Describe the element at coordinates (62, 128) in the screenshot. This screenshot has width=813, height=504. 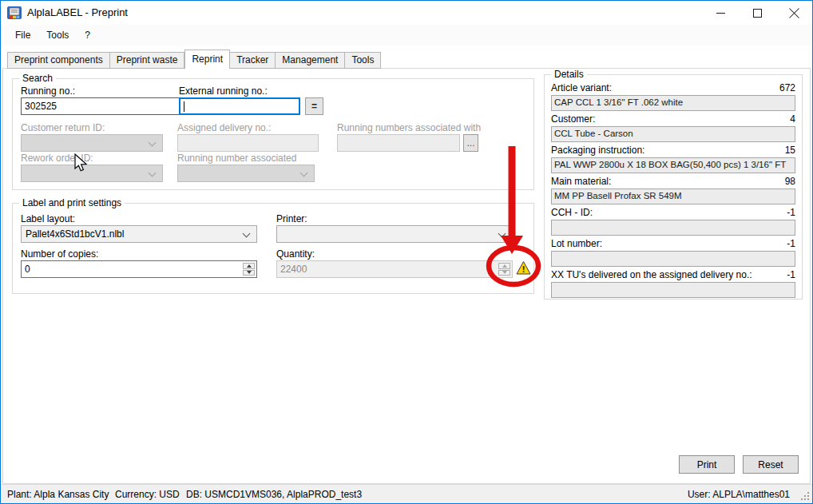
I see `customer-return-id-label: Customer return ID:` at that location.